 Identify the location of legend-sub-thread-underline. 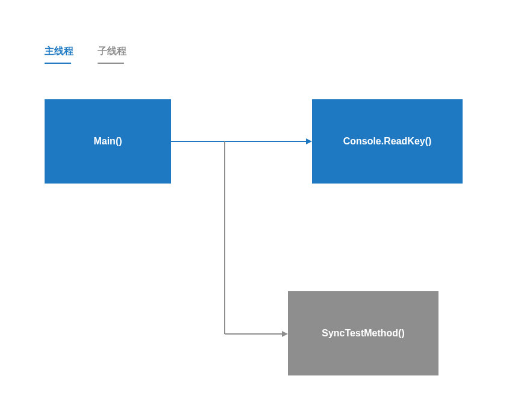
(111, 63).